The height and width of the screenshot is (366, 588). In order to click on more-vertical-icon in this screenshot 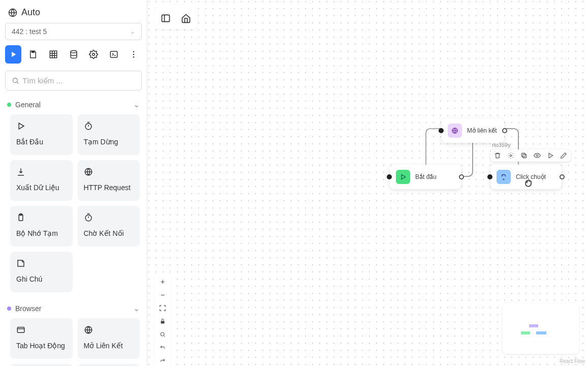, I will do `click(134, 54)`.